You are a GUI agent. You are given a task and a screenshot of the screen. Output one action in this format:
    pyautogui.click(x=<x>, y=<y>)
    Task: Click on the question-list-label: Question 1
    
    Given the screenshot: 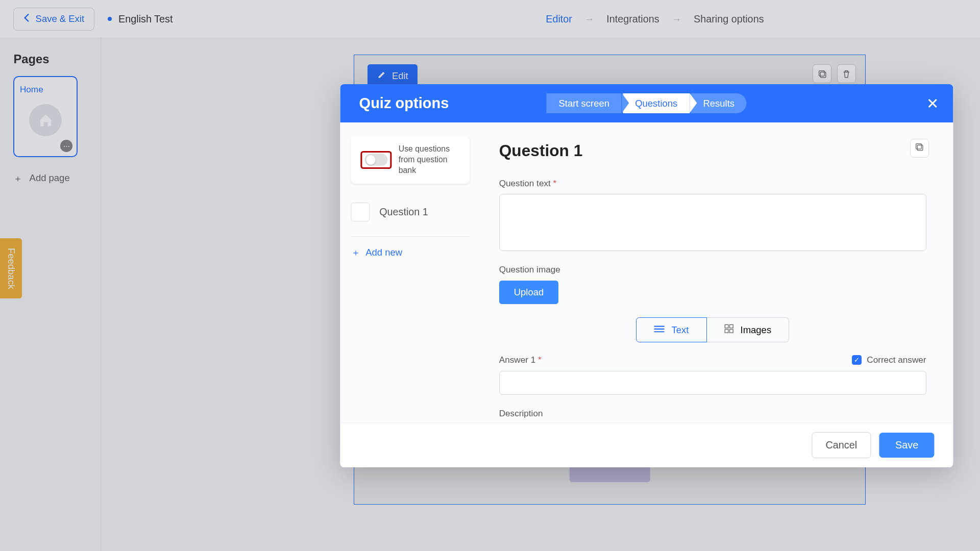 What is the action you would take?
    pyautogui.click(x=404, y=212)
    